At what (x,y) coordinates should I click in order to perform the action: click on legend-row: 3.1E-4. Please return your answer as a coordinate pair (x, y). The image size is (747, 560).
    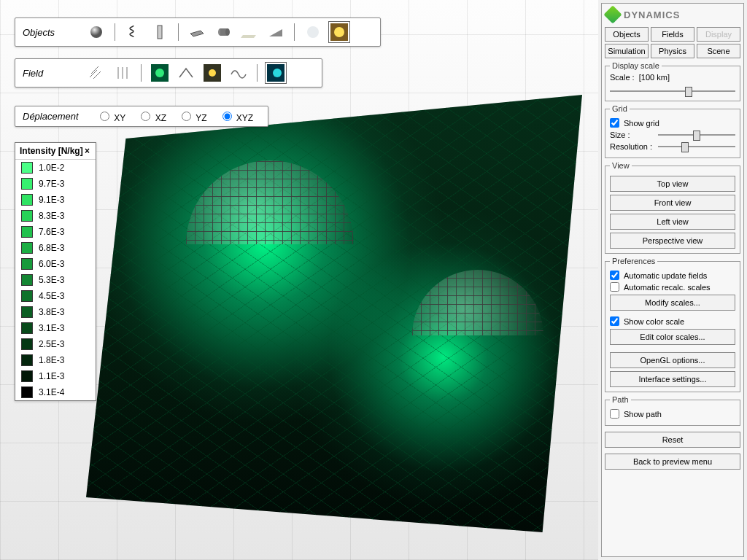
    Looking at the image, I should click on (55, 392).